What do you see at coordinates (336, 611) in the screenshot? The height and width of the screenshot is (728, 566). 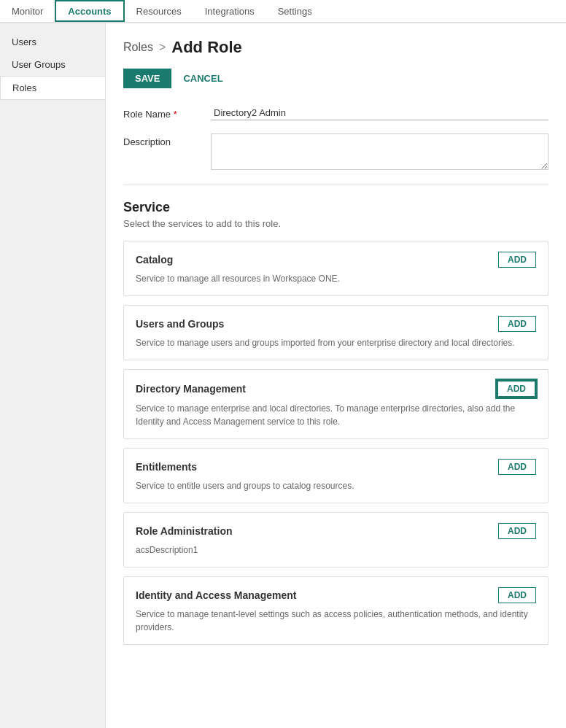 I see `service-card: Identity and Access ManagementADDService…` at bounding box center [336, 611].